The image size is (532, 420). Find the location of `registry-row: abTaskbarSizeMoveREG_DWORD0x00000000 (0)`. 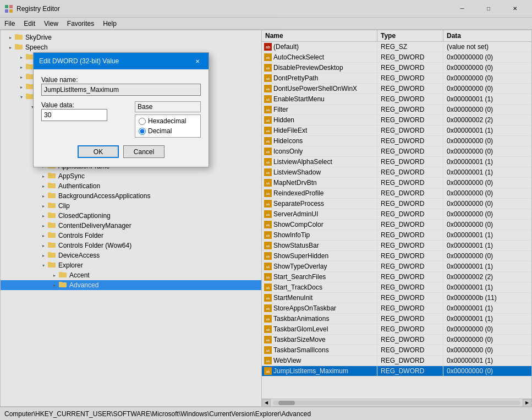

registry-row: abTaskbarSizeMoveREG_DWORD0x00000000 (0) is located at coordinates (397, 340).